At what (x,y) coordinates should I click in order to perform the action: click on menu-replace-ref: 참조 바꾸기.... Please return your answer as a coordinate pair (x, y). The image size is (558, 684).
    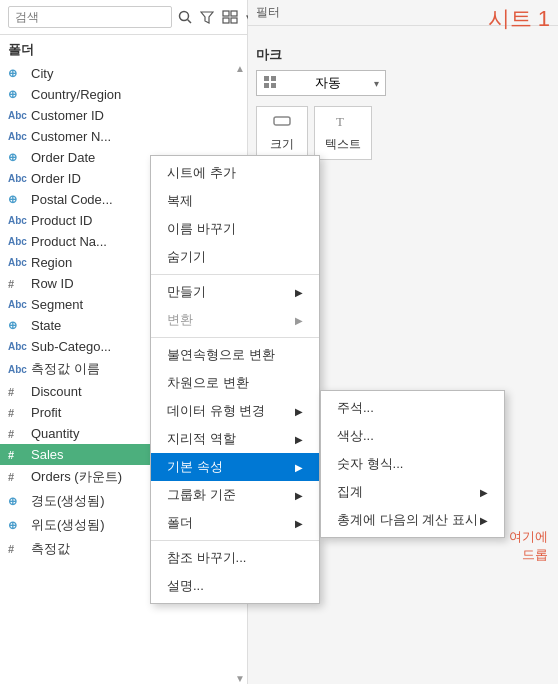
    Looking at the image, I should click on (235, 558).